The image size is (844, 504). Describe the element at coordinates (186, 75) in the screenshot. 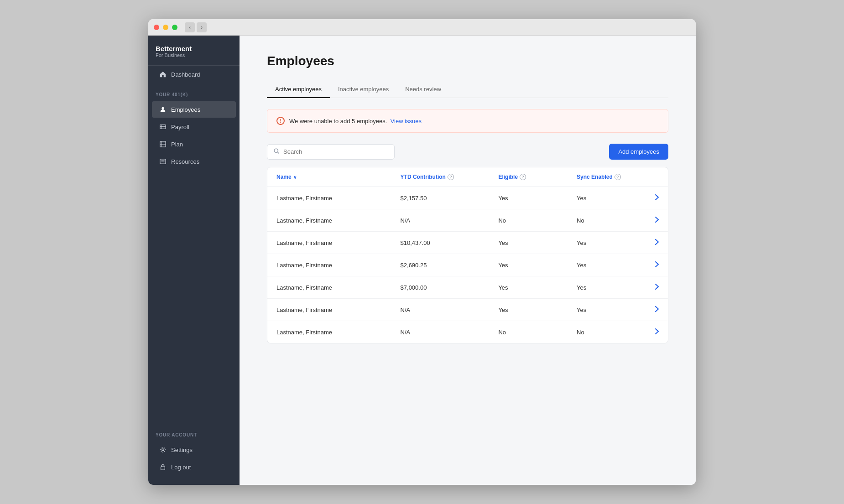

I see `dashboard-label: Dashboard` at that location.